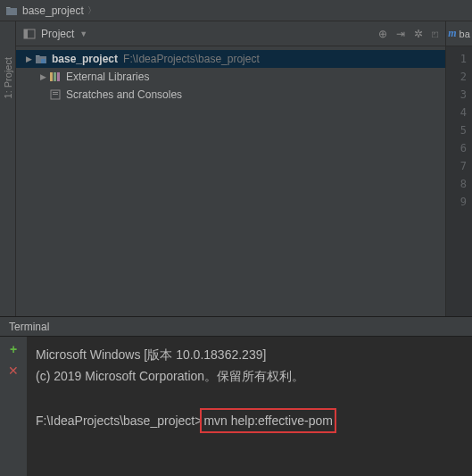  I want to click on terminal-line: Microsoft Windows [版本 10.0.18362.239], so click(250, 355).